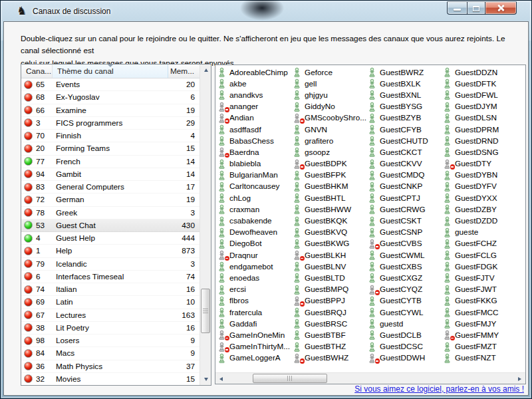 The width and height of the screenshot is (532, 399). I want to click on user-item: GameInThirtyM..., so click(254, 347).